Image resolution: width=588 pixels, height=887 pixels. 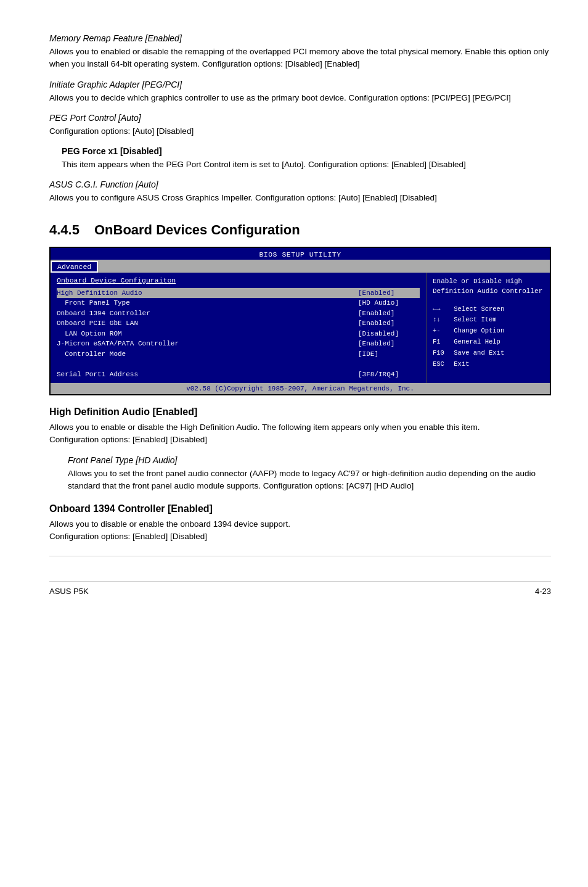 I want to click on bios-row-2: Onboard 1394 Controller [Enabled], so click(x=238, y=313).